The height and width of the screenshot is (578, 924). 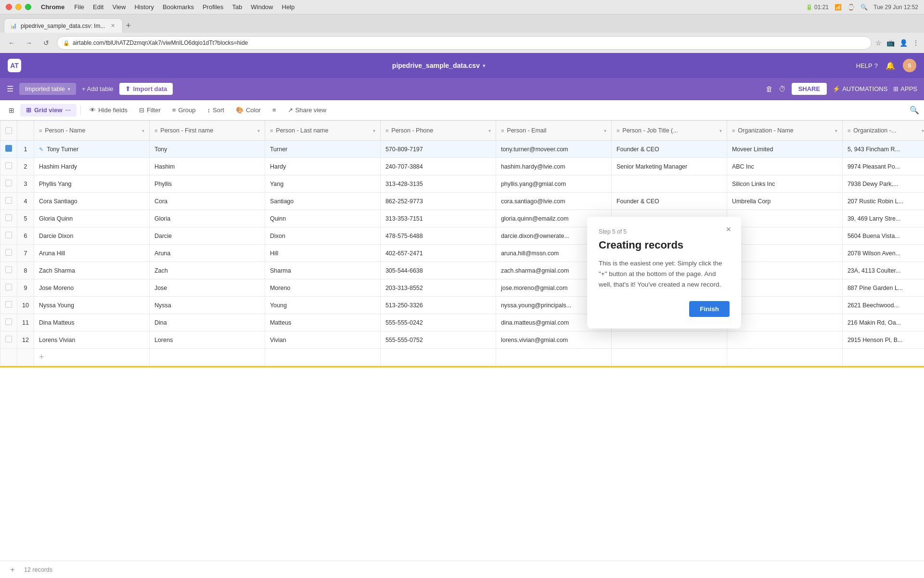 I want to click on column-sort-phone: ▾, so click(x=490, y=131).